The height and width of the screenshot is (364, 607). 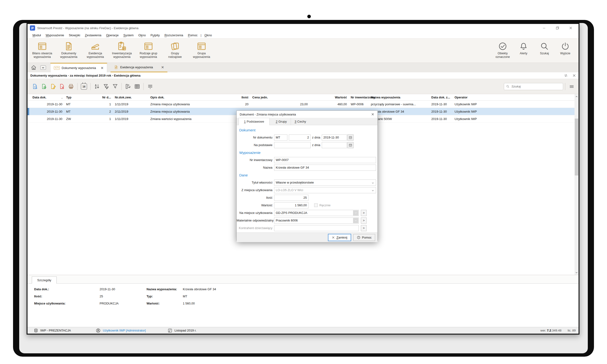 I want to click on column-header-4: Opis dok., so click(x=189, y=97).